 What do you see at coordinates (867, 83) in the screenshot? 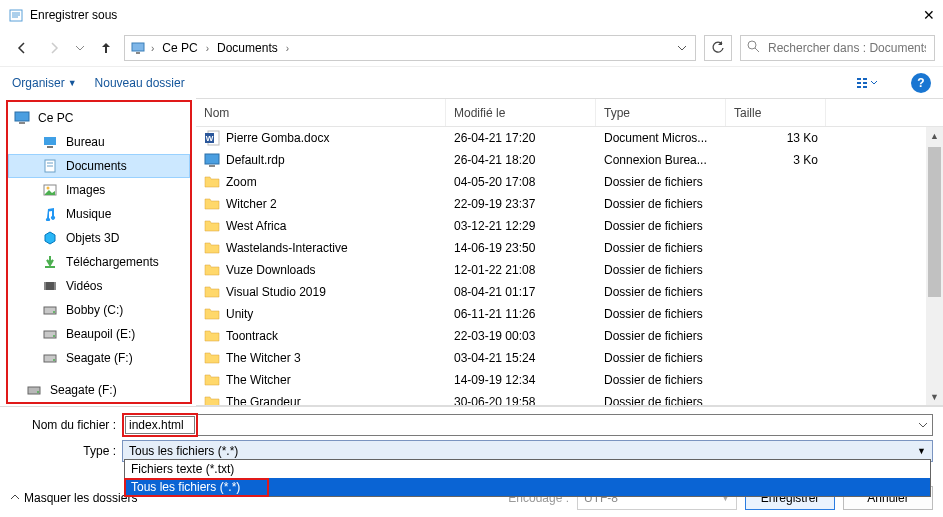
I see `view-options-button` at bounding box center [867, 83].